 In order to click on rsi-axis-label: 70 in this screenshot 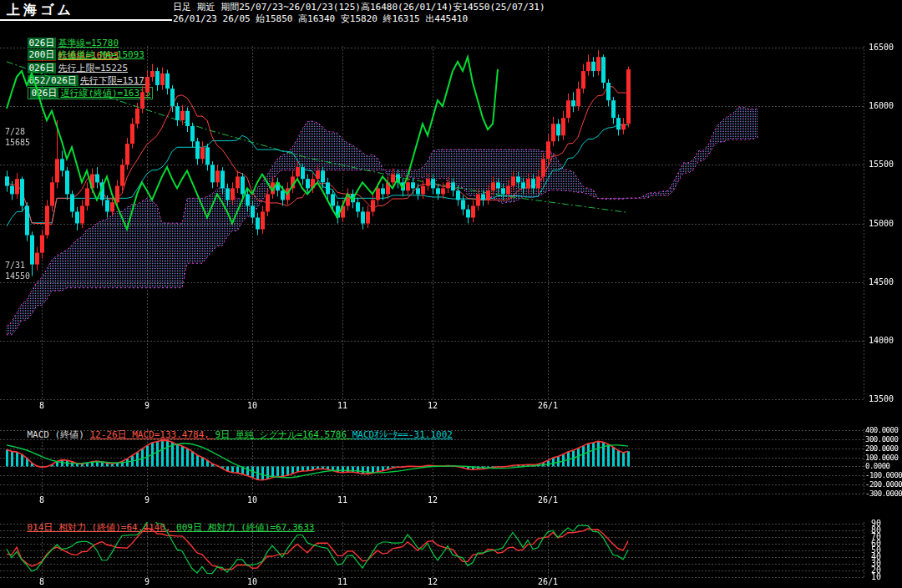, I will do `click(876, 537)`.